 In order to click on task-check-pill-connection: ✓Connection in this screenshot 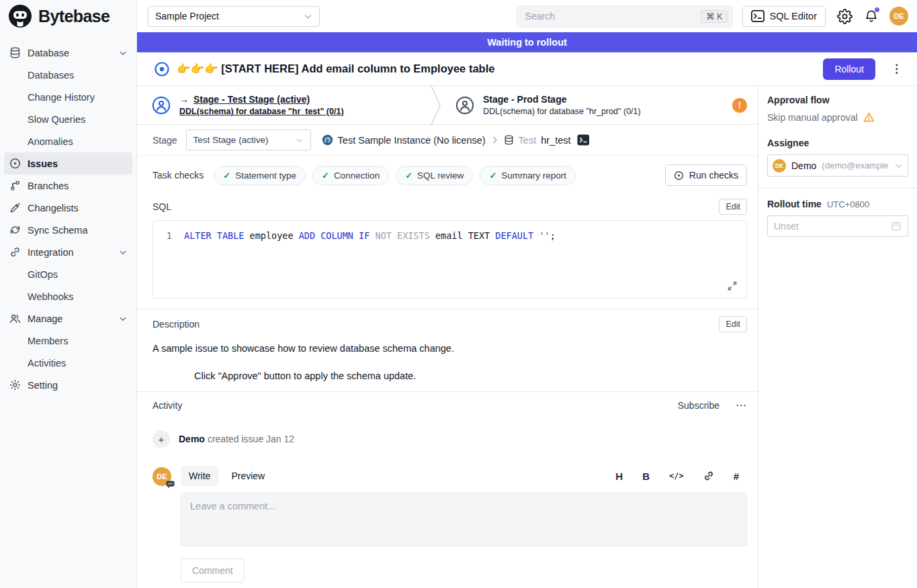, I will do `click(351, 176)`.